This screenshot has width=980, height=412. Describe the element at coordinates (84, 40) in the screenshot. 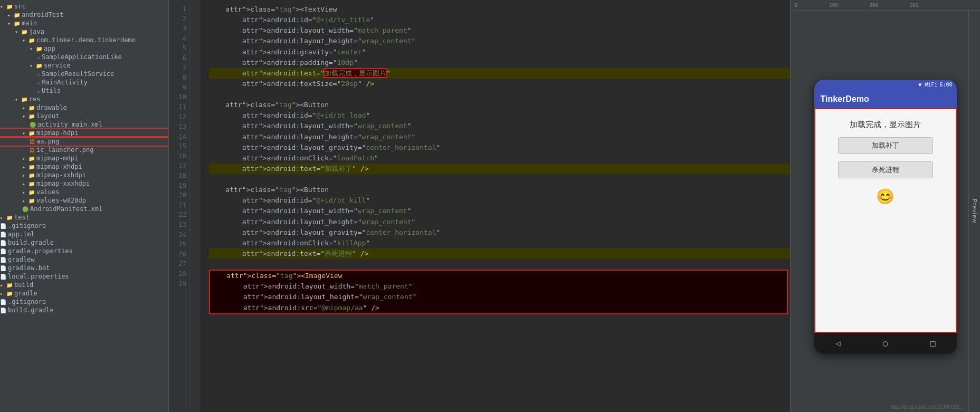

I see `tree-item-com: ▾ 📁com.tinker.demo.tinkerdemo` at that location.